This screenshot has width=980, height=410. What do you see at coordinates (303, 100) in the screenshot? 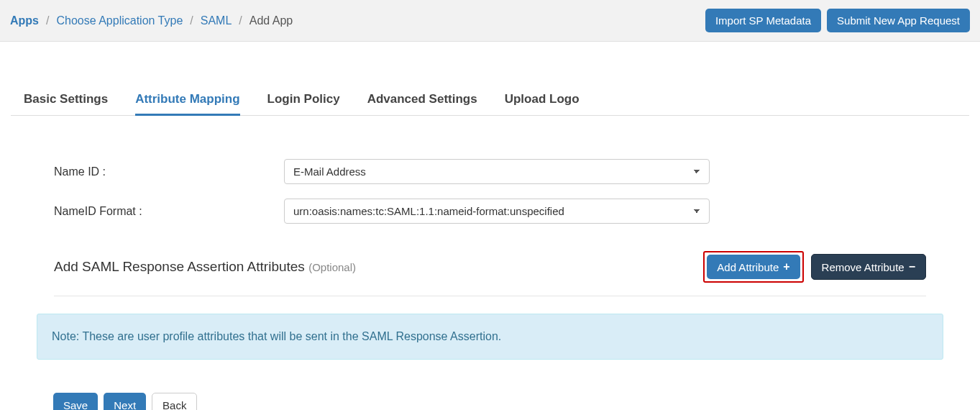
I see `tab-login-policy: Login Policy` at bounding box center [303, 100].